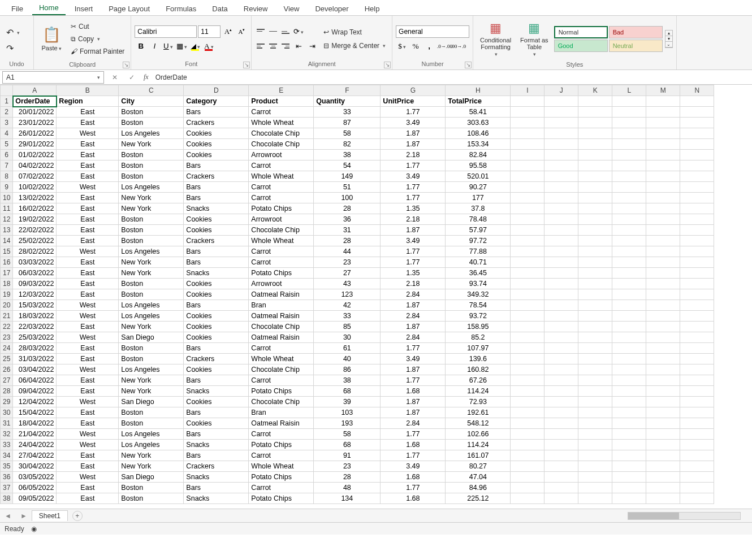 Image resolution: width=752 pixels, height=560 pixels. Describe the element at coordinates (478, 359) in the screenshot. I see `cell: 139.6` at that location.